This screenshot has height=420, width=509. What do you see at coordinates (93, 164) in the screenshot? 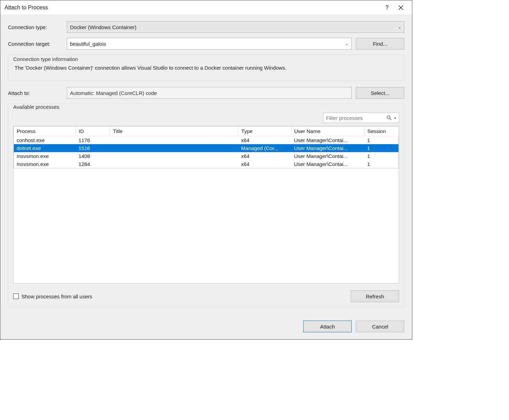
I see `cell-id: 1284` at bounding box center [93, 164].